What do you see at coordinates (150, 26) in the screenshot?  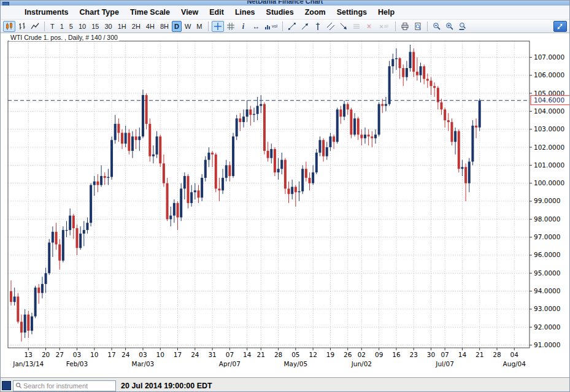 I see `timeframe-4h-button: 4H` at bounding box center [150, 26].